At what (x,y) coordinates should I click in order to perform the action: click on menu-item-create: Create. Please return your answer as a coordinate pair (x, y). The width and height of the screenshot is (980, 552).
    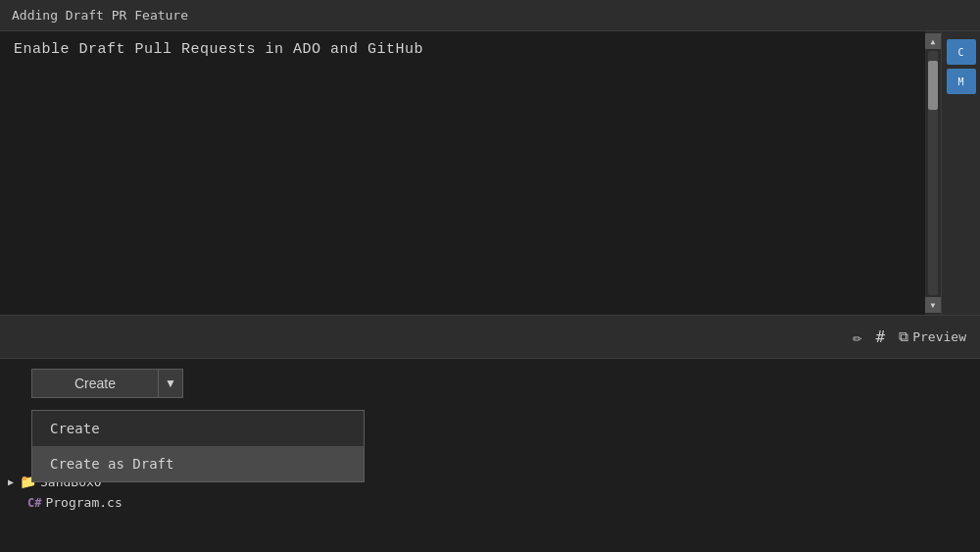
    Looking at the image, I should click on (198, 428).